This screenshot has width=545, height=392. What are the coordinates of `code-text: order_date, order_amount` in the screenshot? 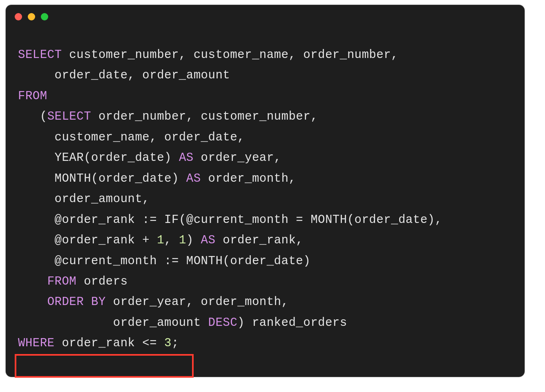 It's located at (124, 75).